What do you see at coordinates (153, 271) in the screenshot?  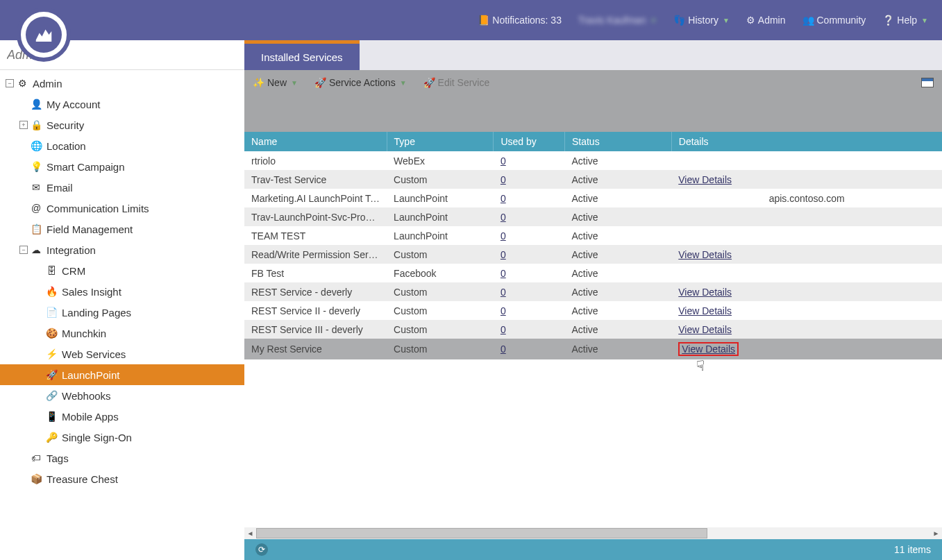 I see `tree-label: CRM` at bounding box center [153, 271].